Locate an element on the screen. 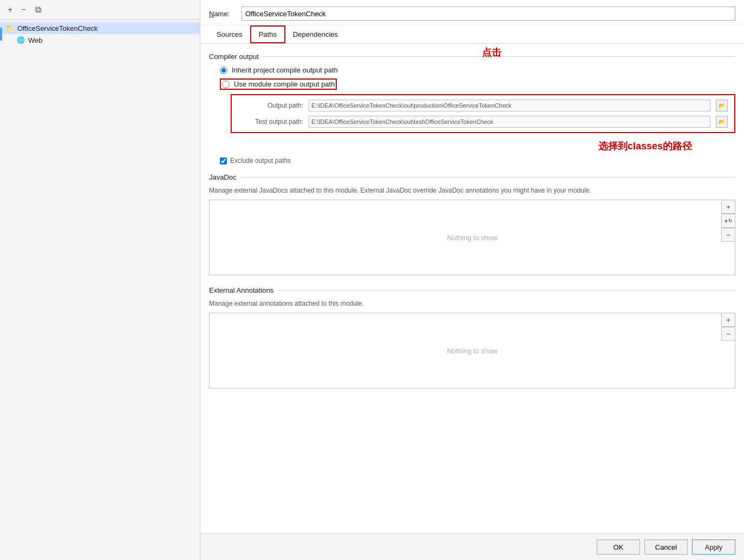 Image resolution: width=744 pixels, height=560 pixels. javadoc-buttons: + +↻ − is located at coordinates (728, 221).